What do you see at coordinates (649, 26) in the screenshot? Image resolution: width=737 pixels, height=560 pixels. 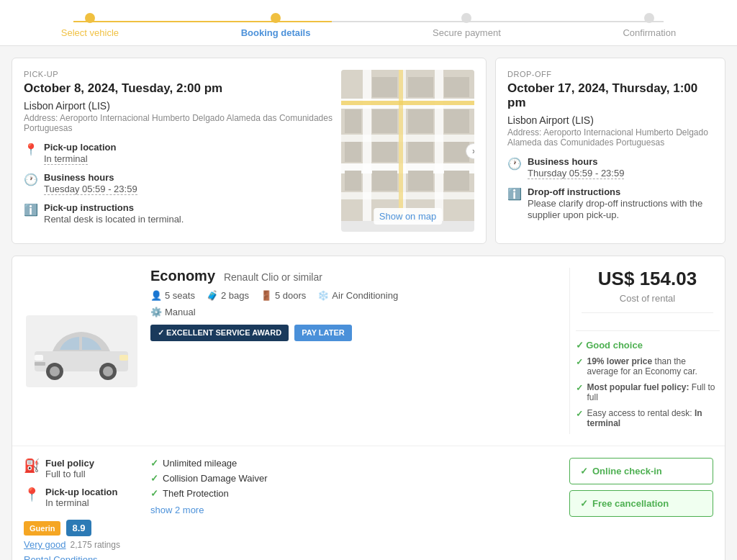 I see `step-confirmation: Confirmation` at bounding box center [649, 26].